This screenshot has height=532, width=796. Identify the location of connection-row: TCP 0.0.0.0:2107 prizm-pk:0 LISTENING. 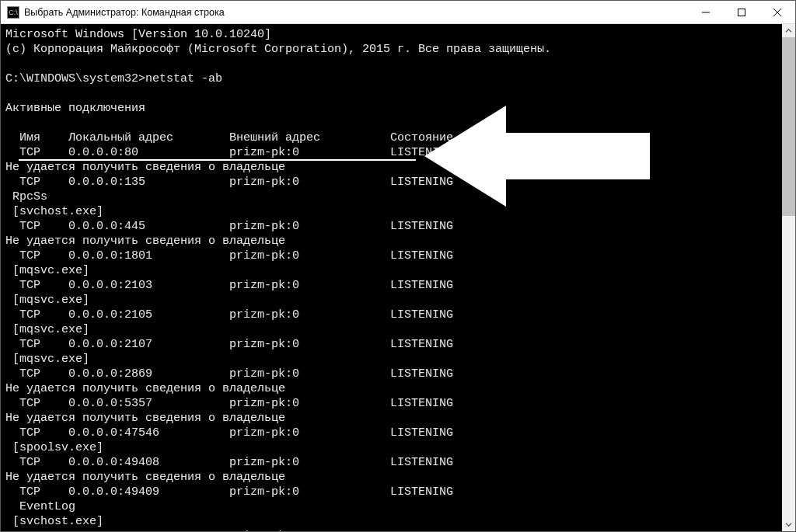
(393, 345).